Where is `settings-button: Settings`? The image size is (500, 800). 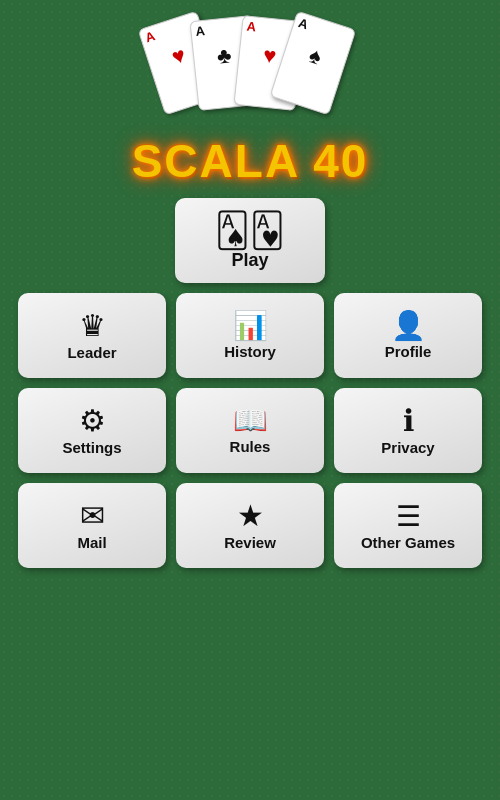
settings-button: Settings is located at coordinates (92, 430).